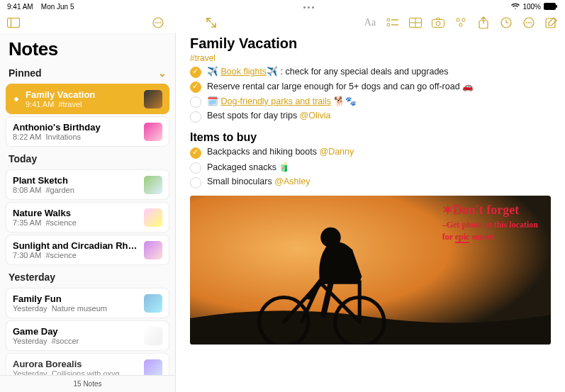  What do you see at coordinates (529, 23) in the screenshot?
I see `more-editor-icon` at bounding box center [529, 23].